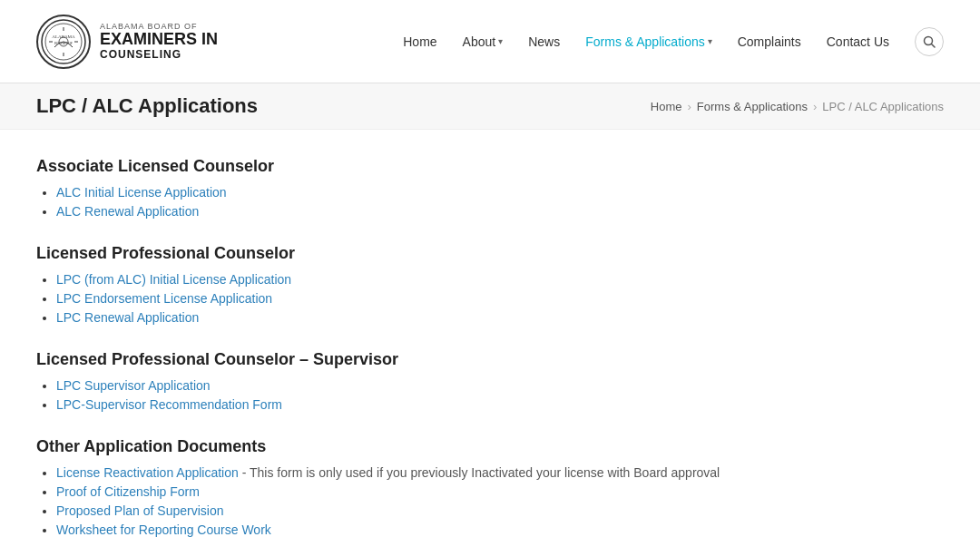 The width and height of the screenshot is (980, 537). What do you see at coordinates (159, 42) in the screenshot?
I see `logo-text-block: Alabama Board of Examiners in Counseling` at bounding box center [159, 42].